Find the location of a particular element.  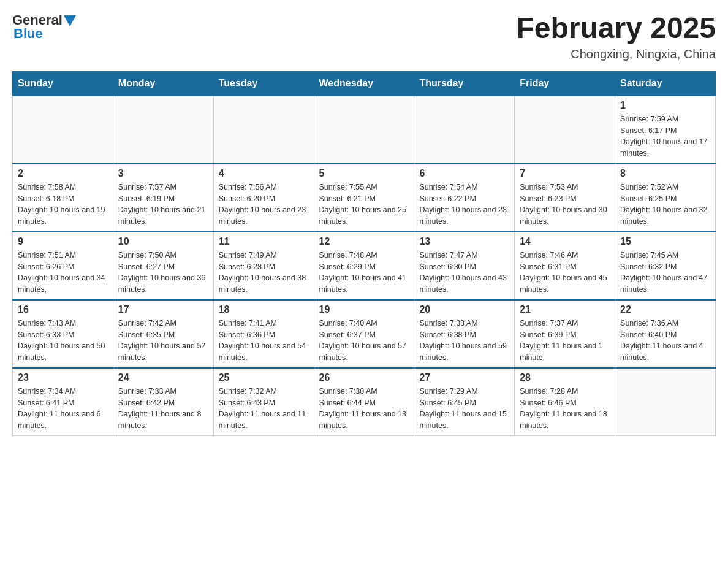

table-row: 7Sunrise: 7:53 AMSunset: 6:23 PMDaylight… is located at coordinates (565, 197).